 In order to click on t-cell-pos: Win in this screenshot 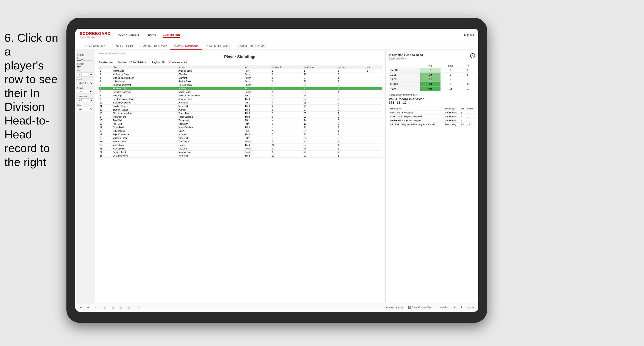, I will do `click(463, 125)`.